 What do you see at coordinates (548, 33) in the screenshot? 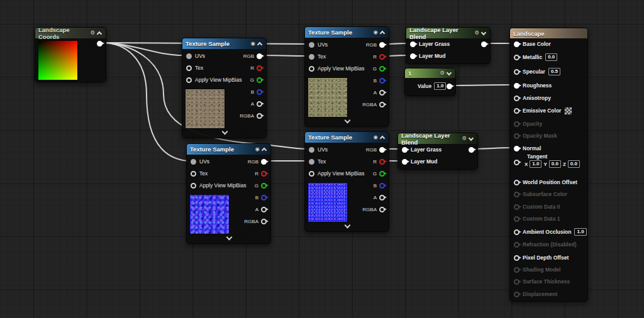
I see `node-header: Landscape` at bounding box center [548, 33].